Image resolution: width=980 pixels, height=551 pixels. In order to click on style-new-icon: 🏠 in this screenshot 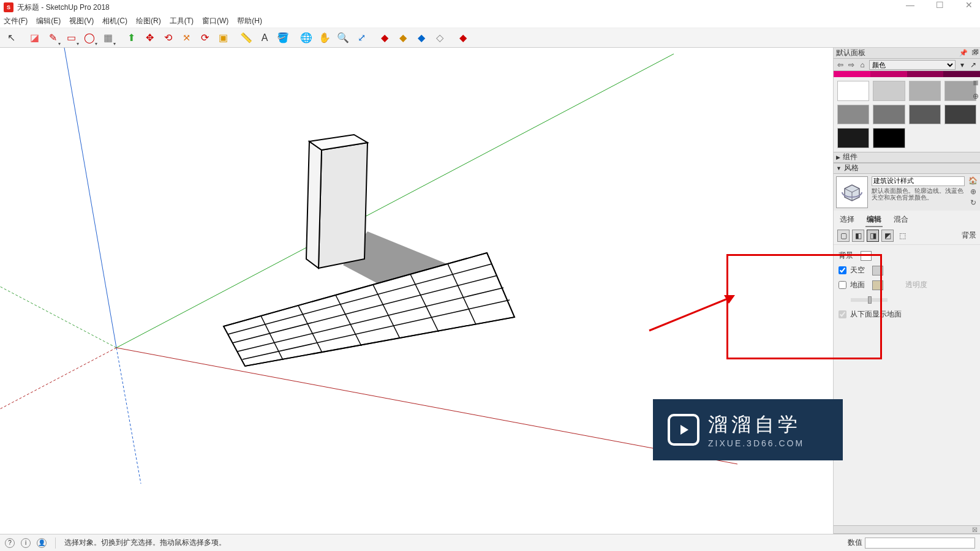, I will do `click(973, 181)`.